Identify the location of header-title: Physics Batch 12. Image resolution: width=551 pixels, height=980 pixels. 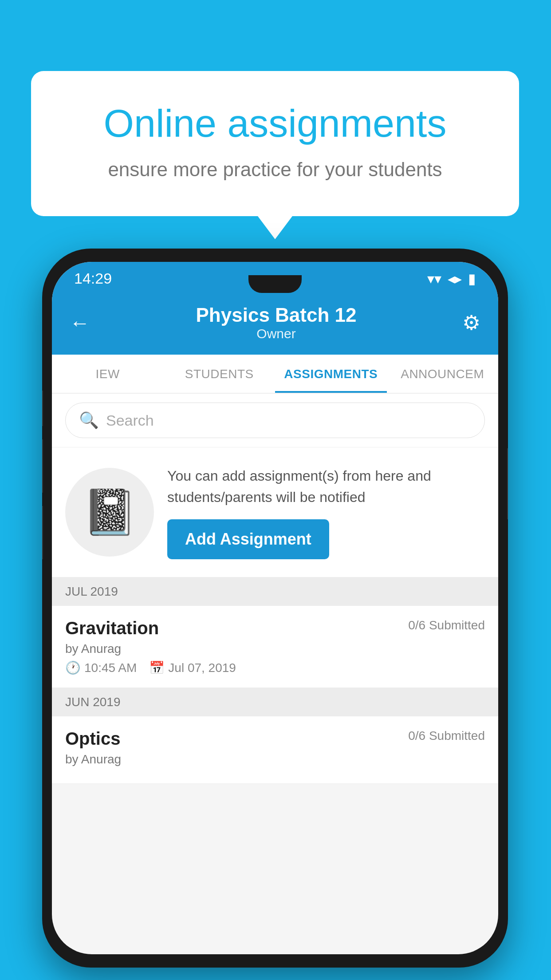
(276, 315).